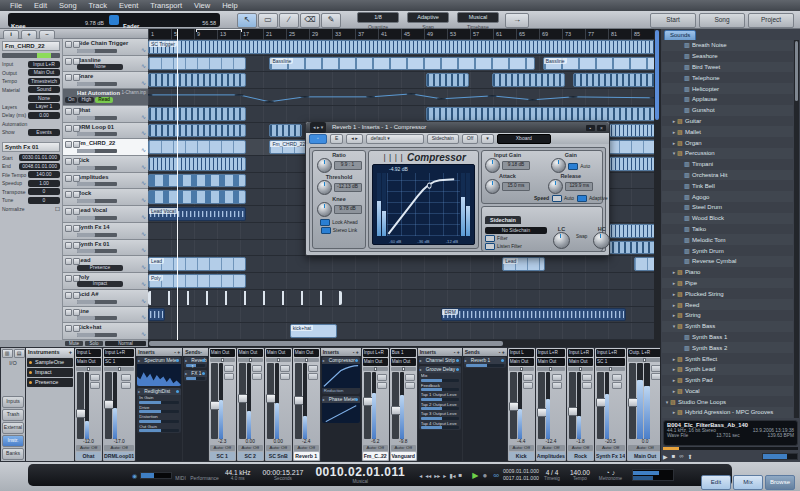  Describe the element at coordinates (579, 186) in the screenshot. I see `release-value: 129.9 ms` at that location.